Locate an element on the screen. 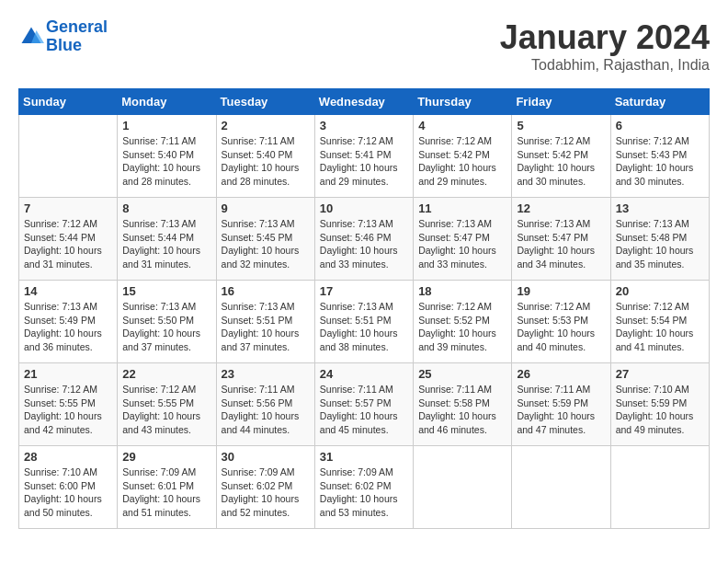  sunrise-text: Sunrise: 7:09 AM is located at coordinates (166, 473).